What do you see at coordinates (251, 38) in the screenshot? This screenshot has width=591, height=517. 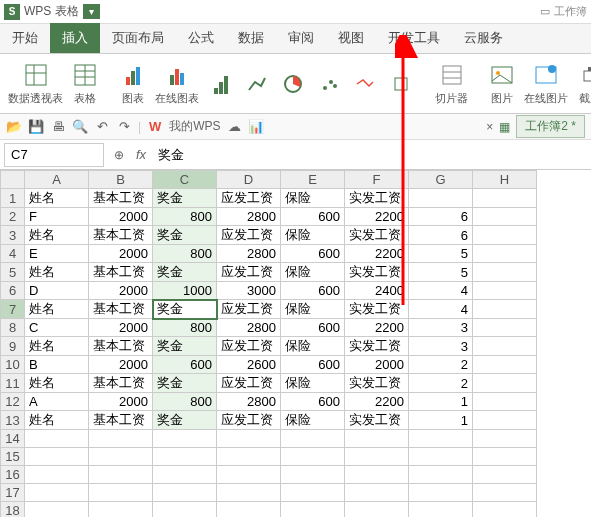 I see `tab-4: 数据` at bounding box center [251, 38].